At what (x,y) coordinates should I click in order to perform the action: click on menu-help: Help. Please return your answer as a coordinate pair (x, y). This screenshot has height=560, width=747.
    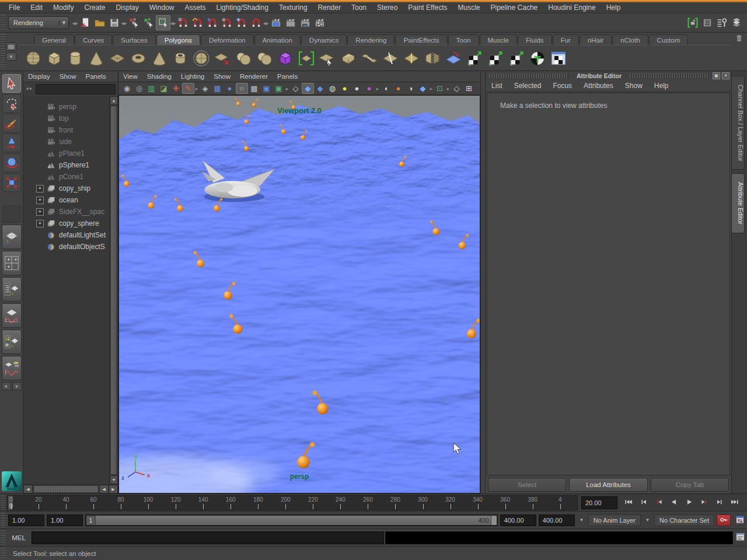
    Looking at the image, I should click on (614, 8).